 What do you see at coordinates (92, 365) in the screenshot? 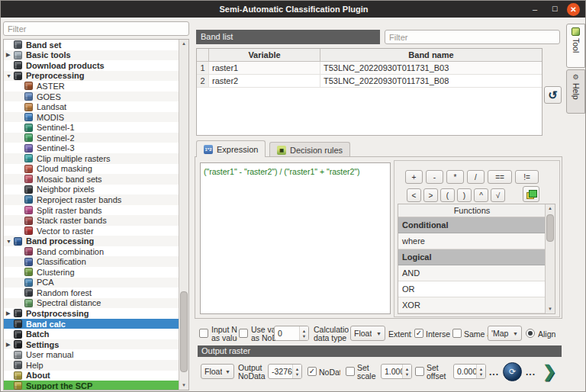
I see `sidebar-item-help: Help` at bounding box center [92, 365].